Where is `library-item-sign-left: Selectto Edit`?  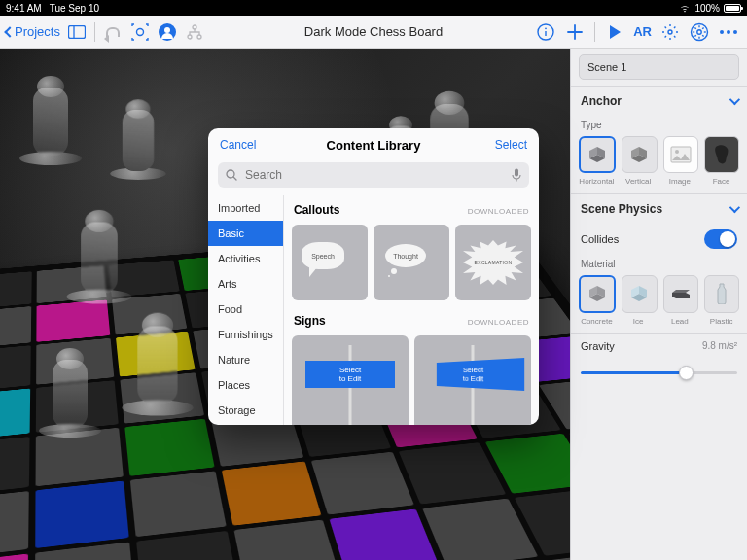
library-item-sign-left: Selectto Edit is located at coordinates (350, 380).